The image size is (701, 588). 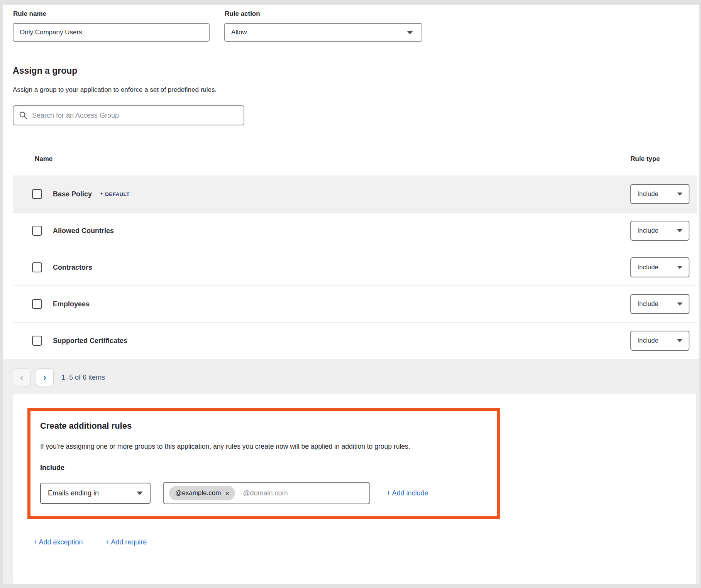 I want to click on group-name: Employees, so click(x=71, y=304).